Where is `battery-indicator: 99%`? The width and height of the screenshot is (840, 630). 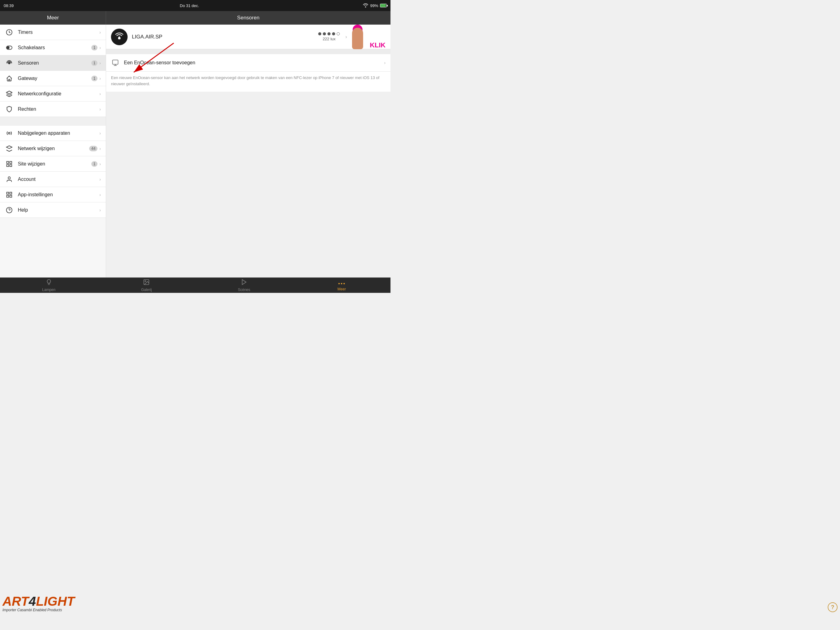 battery-indicator: 99% is located at coordinates (374, 6).